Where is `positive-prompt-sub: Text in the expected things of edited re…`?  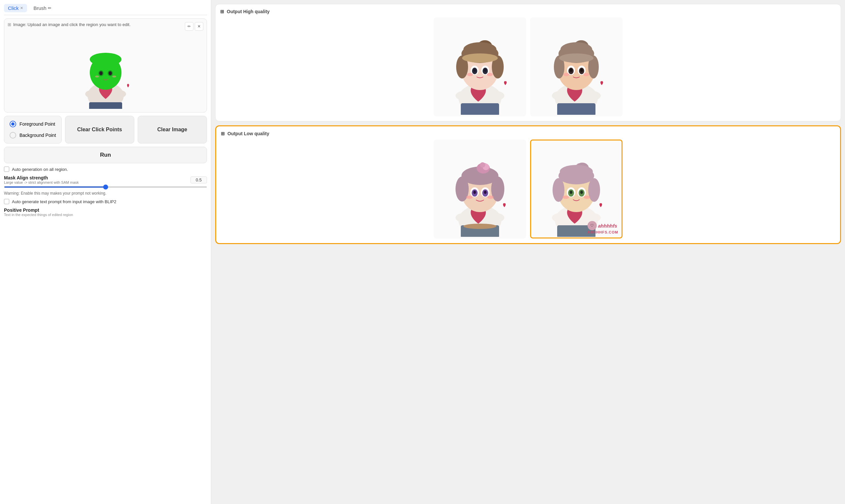 positive-prompt-sub: Text in the expected things of edited re… is located at coordinates (105, 215).